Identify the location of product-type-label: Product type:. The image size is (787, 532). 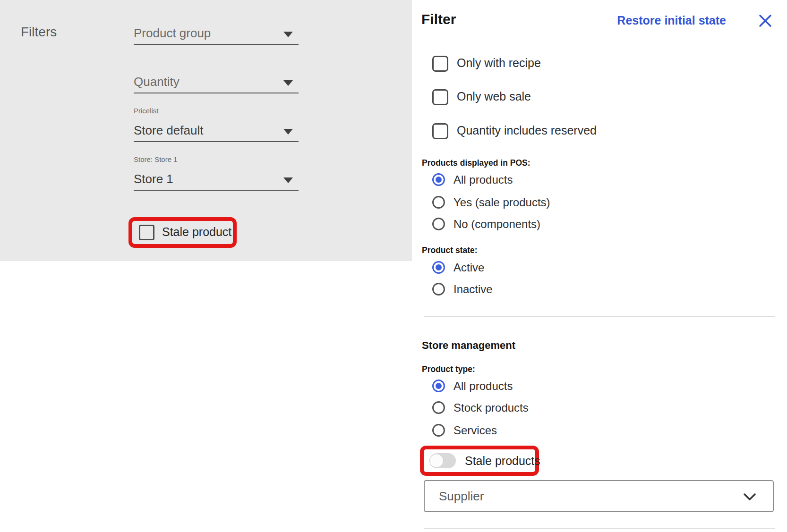
(449, 369).